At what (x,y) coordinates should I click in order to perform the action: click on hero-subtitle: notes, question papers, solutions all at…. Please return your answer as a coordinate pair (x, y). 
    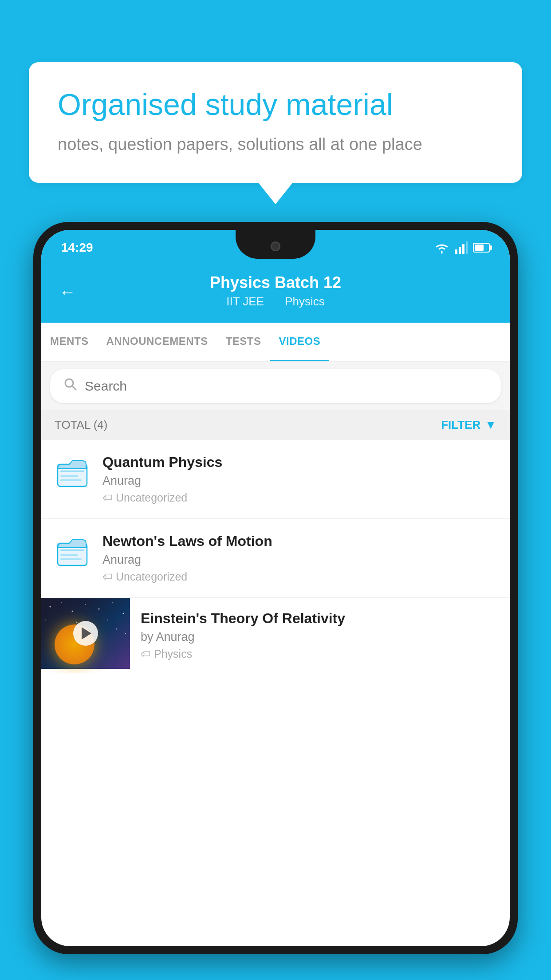
    Looking at the image, I should click on (276, 145).